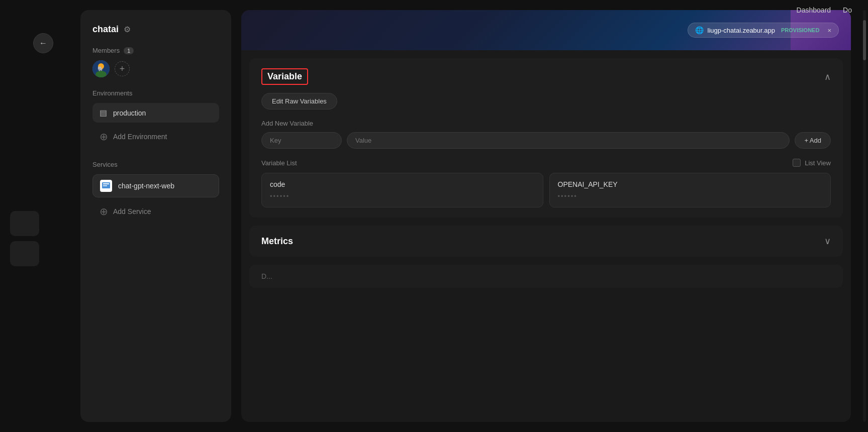 This screenshot has height=432, width=868. I want to click on scroll-thumb, so click(864, 40).